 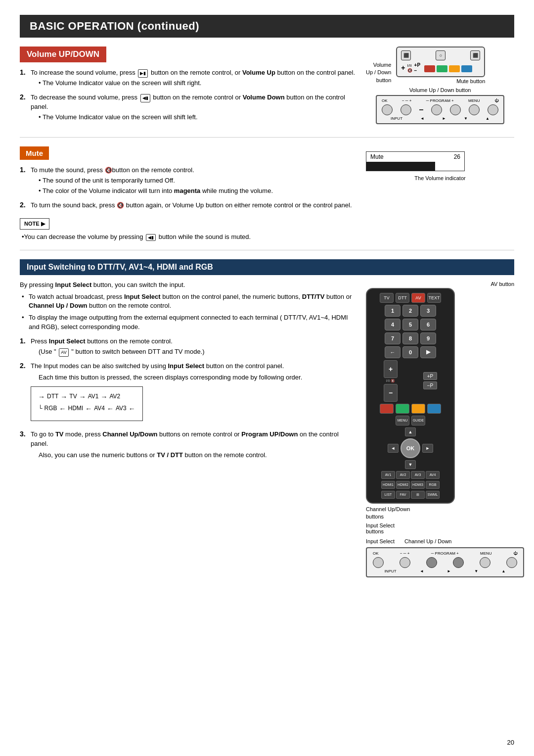 I want to click on btn-8: 8, so click(x=410, y=338).